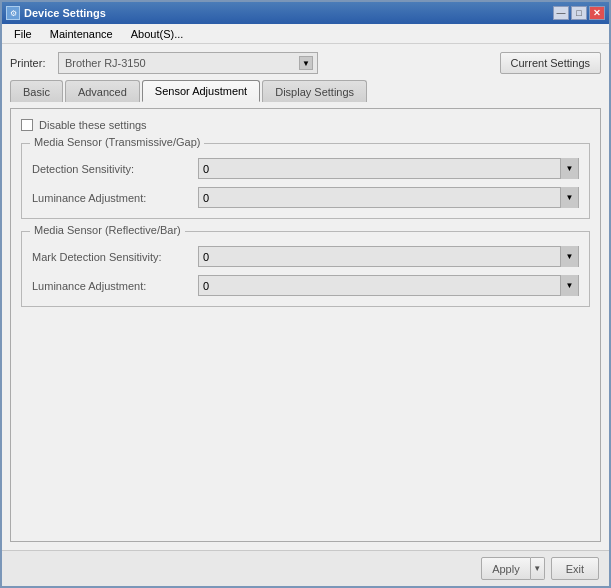 The height and width of the screenshot is (588, 611). Describe the element at coordinates (306, 198) in the screenshot. I see `transmissive-row-1: Luminance Adjustment: 0 ▼` at that location.